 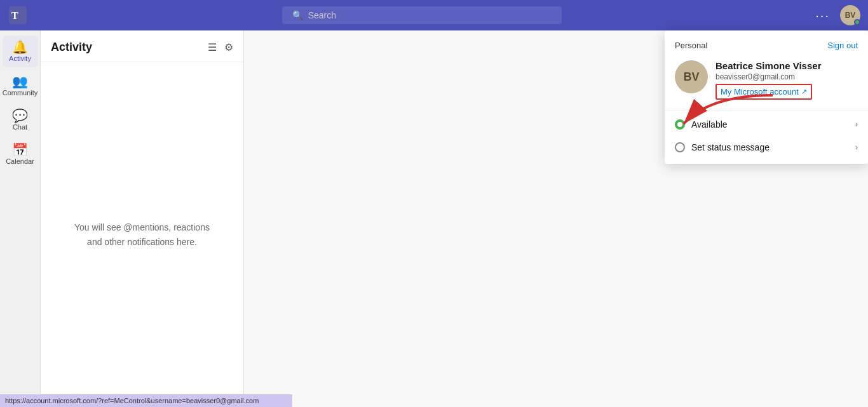 What do you see at coordinates (212, 47) in the screenshot?
I see `filter-icon: ☰` at bounding box center [212, 47].